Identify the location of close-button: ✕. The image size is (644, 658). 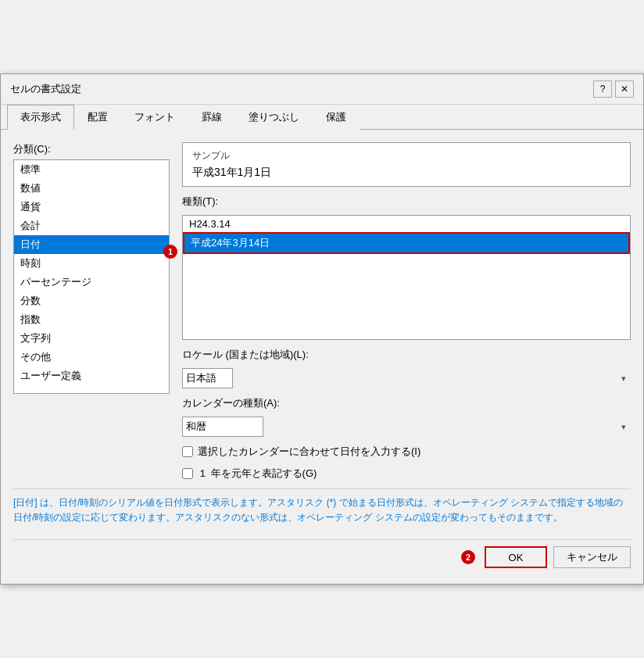
(624, 89).